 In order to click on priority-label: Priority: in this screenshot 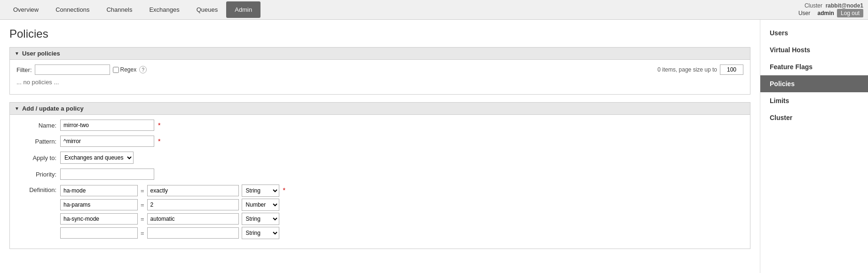, I will do `click(37, 174)`.